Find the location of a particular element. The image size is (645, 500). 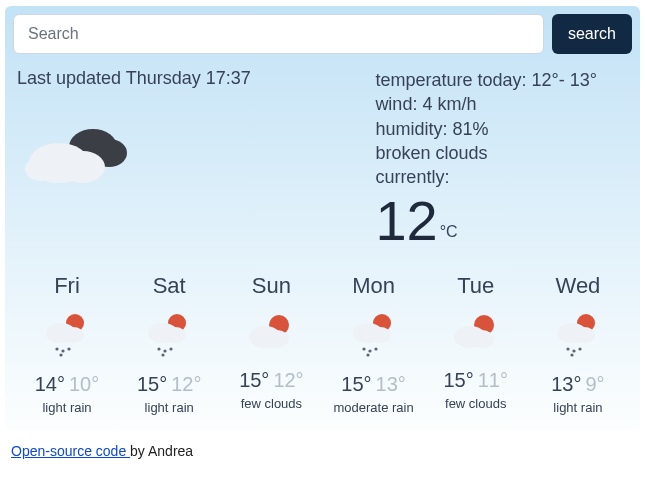

day-name: Fri is located at coordinates (67, 286).